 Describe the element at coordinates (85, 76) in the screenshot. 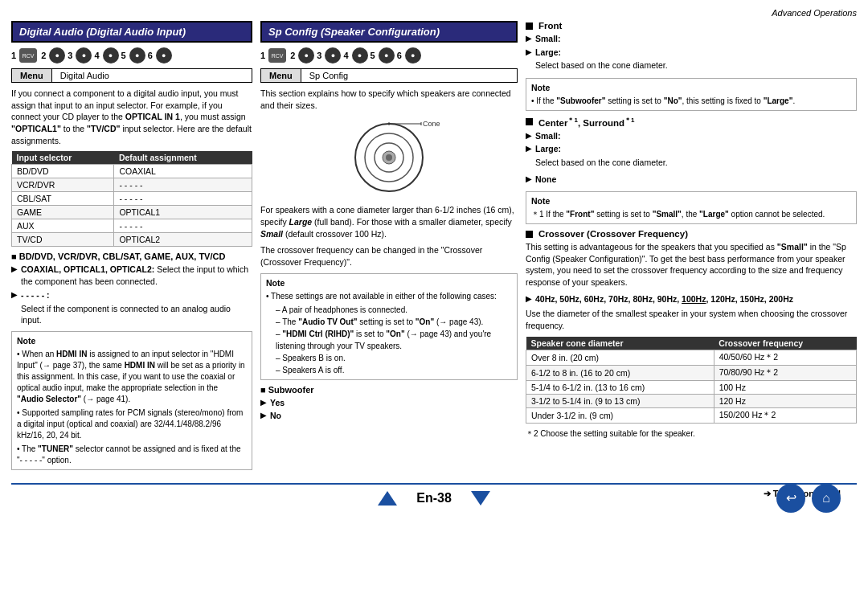

I see `digital-audio-label: Digital Audio` at that location.